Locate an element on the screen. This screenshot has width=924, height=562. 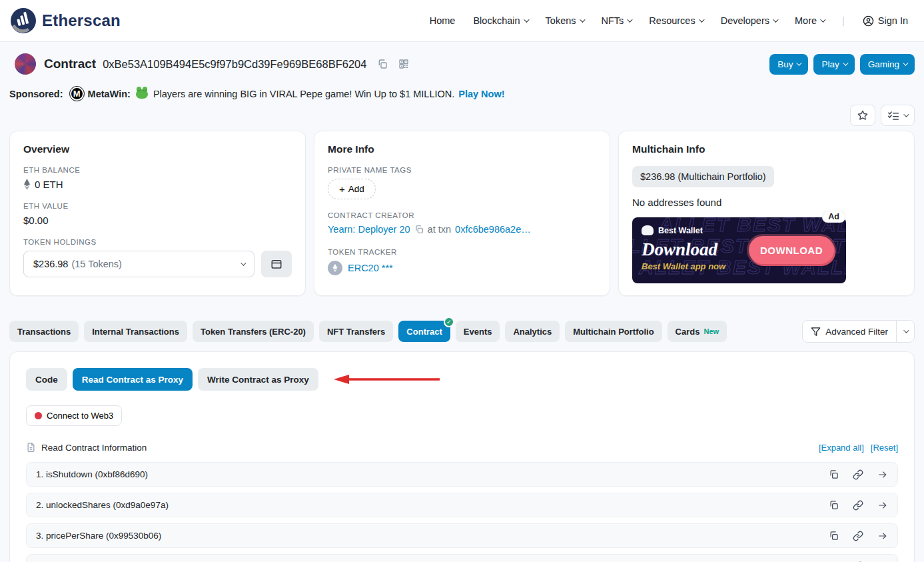
qr-code-icon is located at coordinates (404, 64).